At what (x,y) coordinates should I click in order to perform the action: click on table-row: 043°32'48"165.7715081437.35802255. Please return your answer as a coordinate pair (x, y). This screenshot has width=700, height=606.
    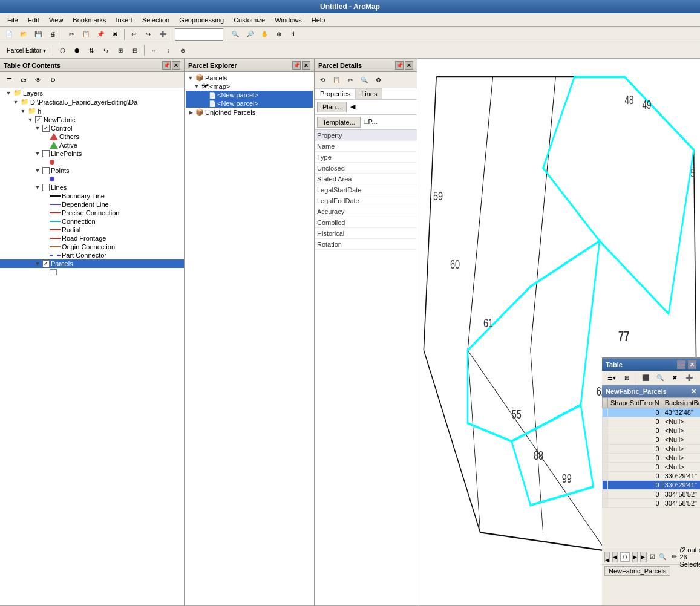
    Looking at the image, I should click on (652, 412).